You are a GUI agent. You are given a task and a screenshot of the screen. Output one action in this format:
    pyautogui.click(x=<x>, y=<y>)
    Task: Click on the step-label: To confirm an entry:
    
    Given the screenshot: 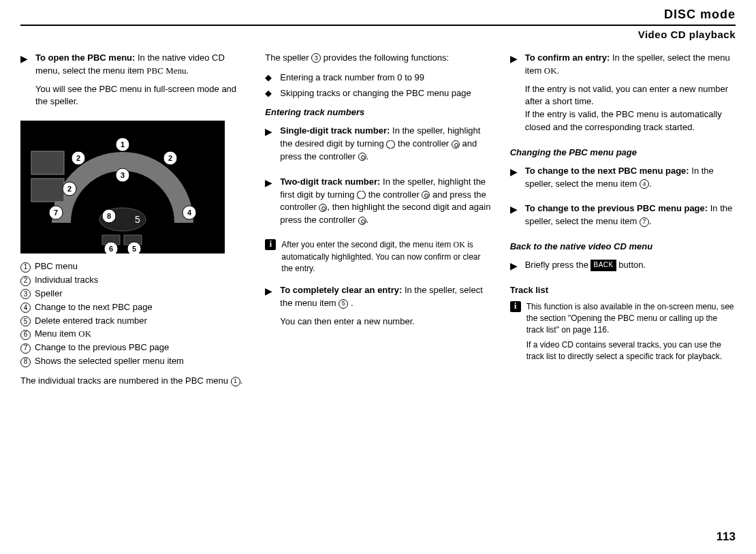 What is the action you would take?
    pyautogui.click(x=568, y=57)
    